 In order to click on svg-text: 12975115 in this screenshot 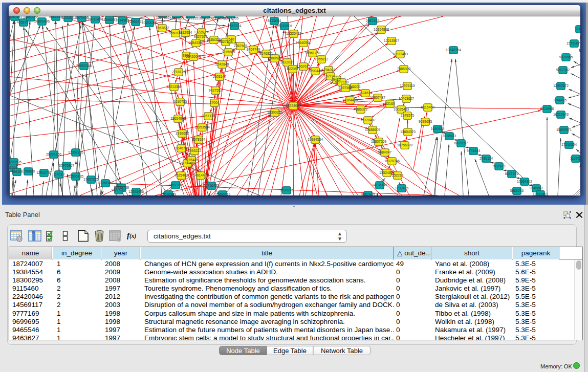, I will do `click(407, 86)`.